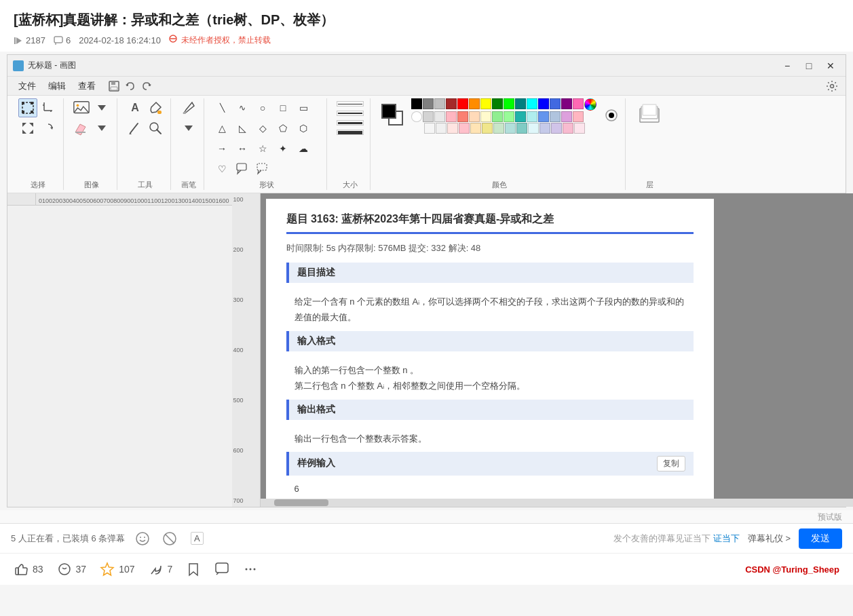  What do you see at coordinates (242, 169) in the screenshot?
I see `callout-tool` at bounding box center [242, 169].